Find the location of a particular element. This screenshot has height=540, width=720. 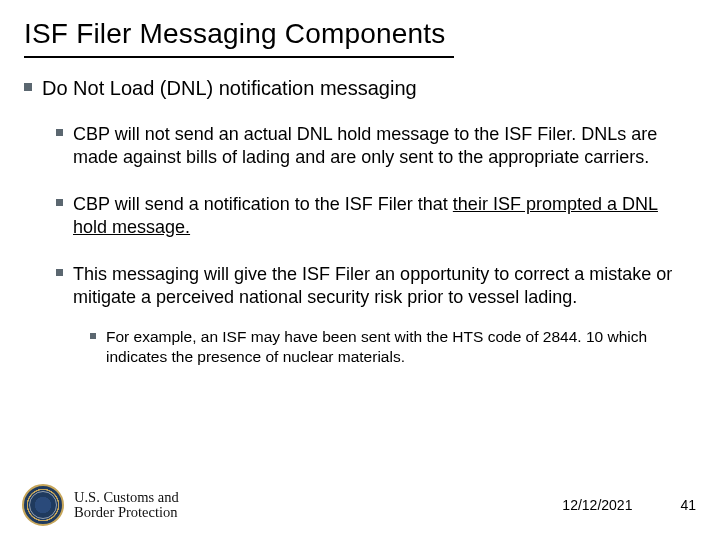

text-fragment: CBP will send a notification to the ISF … is located at coordinates (263, 204).